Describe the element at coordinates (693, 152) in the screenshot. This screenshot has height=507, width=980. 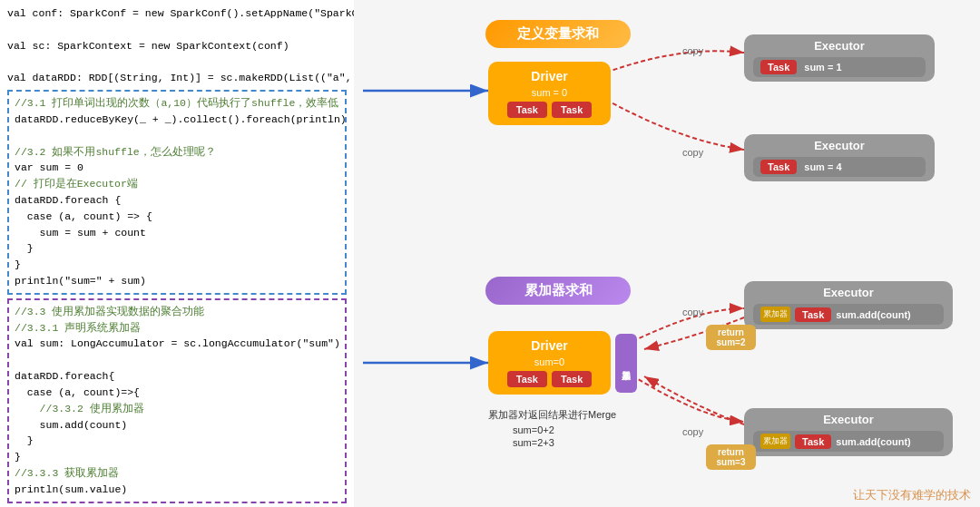
I see `copy-top-2: copy` at that location.